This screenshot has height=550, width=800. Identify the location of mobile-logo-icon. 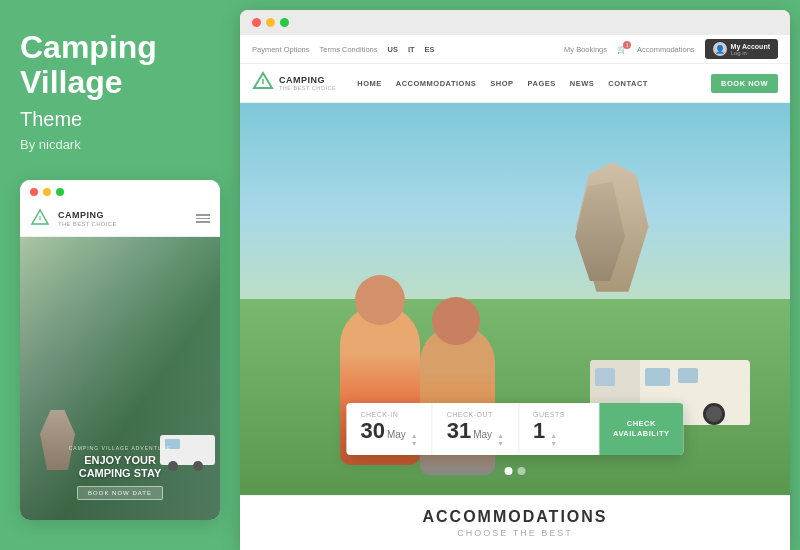
(40, 218).